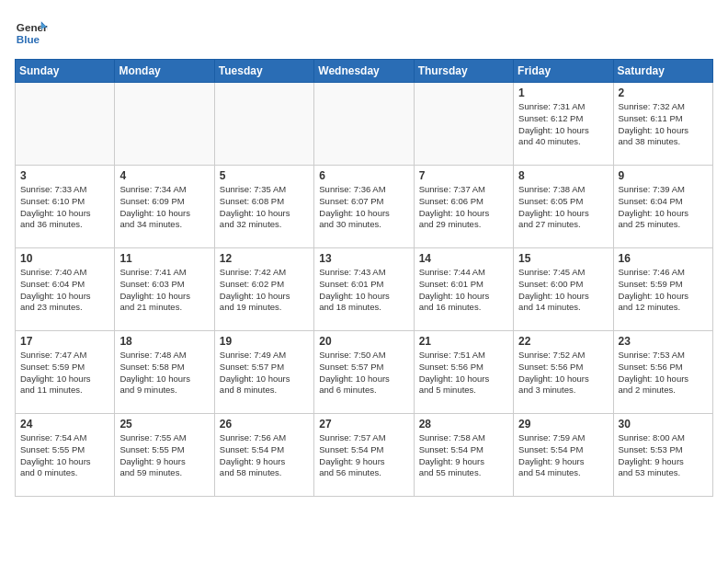  What do you see at coordinates (64, 341) in the screenshot?
I see `day-number: 17` at bounding box center [64, 341].